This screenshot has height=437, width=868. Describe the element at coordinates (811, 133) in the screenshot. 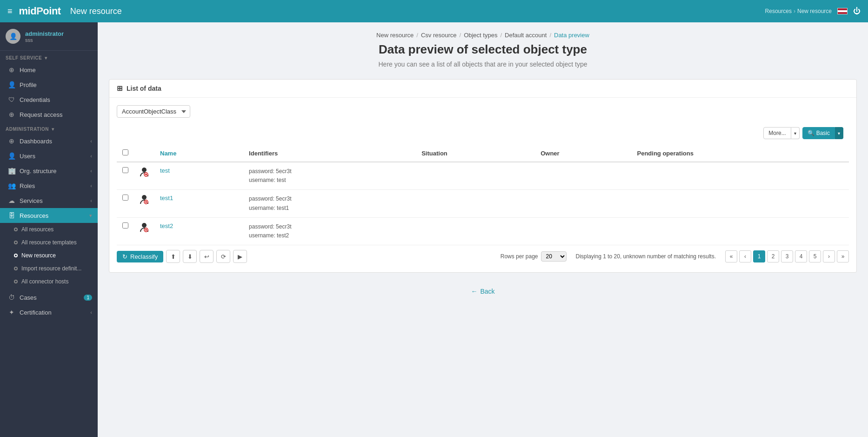

I see `search-icon: 🔍` at that location.